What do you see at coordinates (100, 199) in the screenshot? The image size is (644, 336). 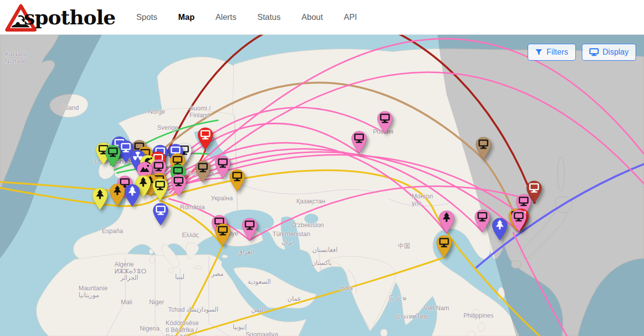 I see `map-marker-tree-yellow` at bounding box center [100, 199].